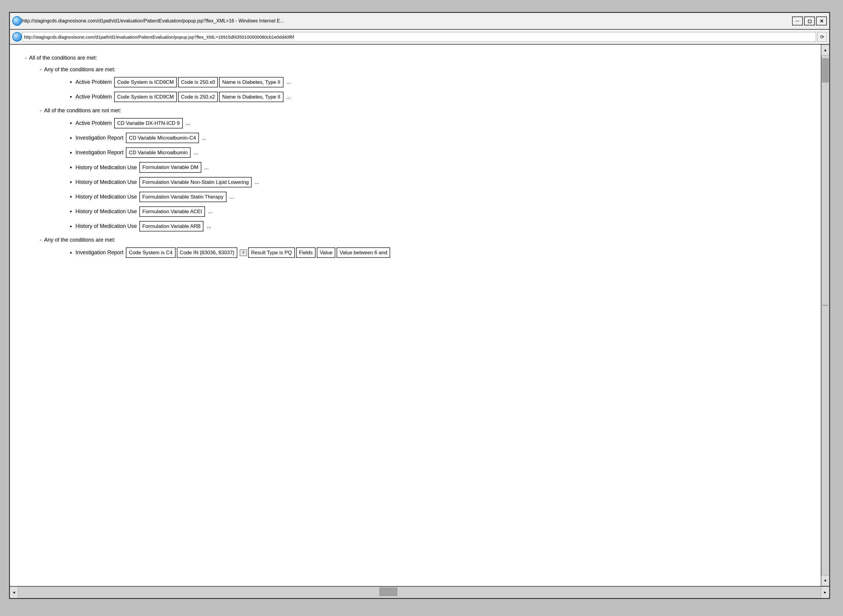  Describe the element at coordinates (196, 182) in the screenshot. I see `tag-box: Formulation Variable Non-Statin Lipid Lo…` at that location.